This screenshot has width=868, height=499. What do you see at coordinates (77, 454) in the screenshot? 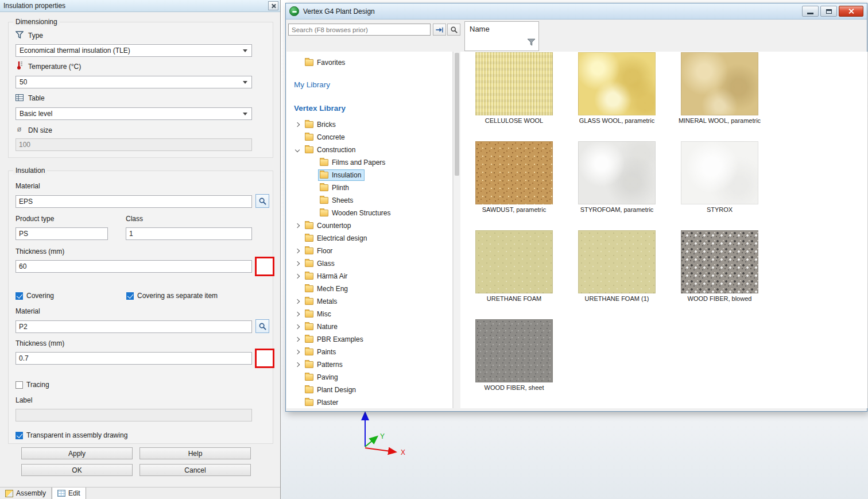
I see `apply-button: Apply` at bounding box center [77, 454].